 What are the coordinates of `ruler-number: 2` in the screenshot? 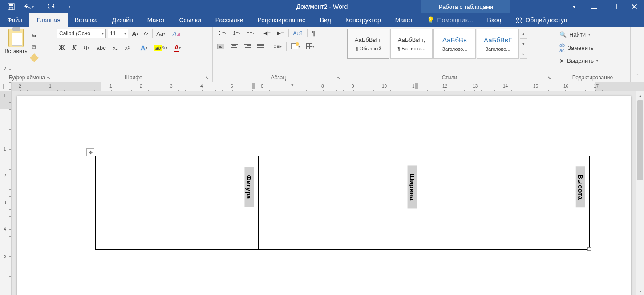 It's located at (20, 86).